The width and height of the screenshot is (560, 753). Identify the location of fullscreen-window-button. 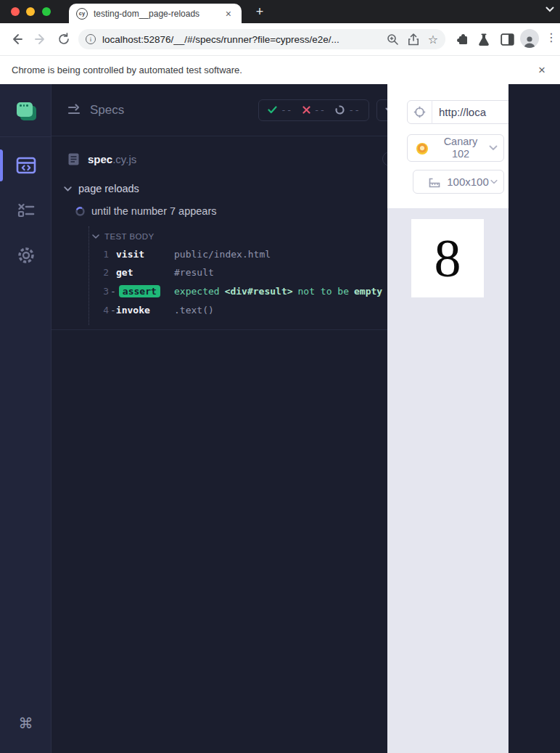
(46, 12).